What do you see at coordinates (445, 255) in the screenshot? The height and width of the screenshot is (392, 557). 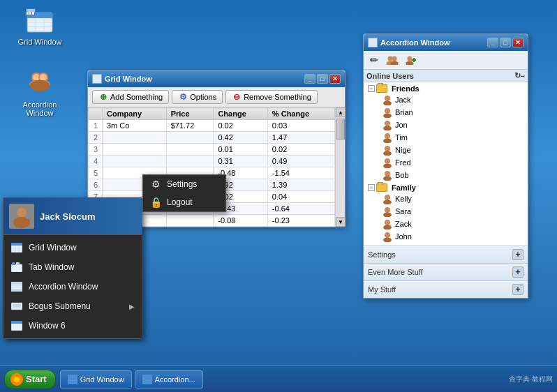 I see `accordion-section-header-settings: Settings +` at bounding box center [445, 255].